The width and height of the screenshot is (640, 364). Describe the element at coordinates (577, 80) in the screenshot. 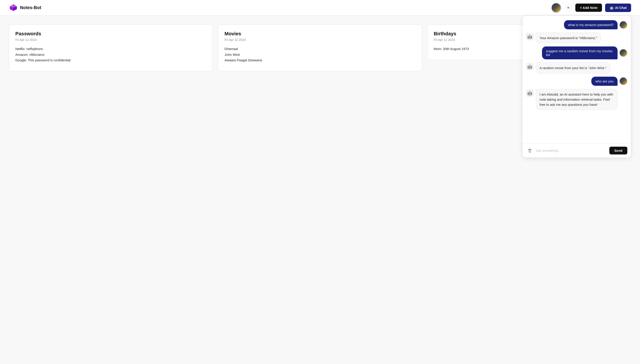

I see `chat-messages: what is my amazon password? 🤖 Your Amazo…` at that location.